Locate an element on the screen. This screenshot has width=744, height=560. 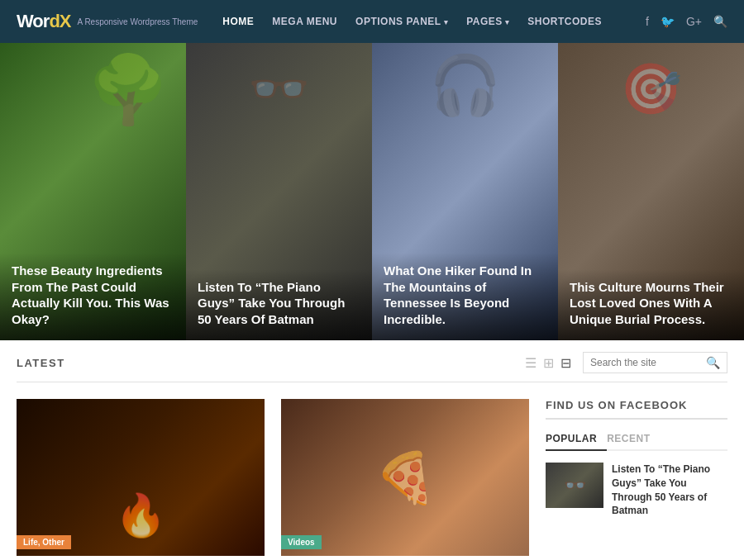
article-img-1: Life, Other is located at coordinates (141, 477).